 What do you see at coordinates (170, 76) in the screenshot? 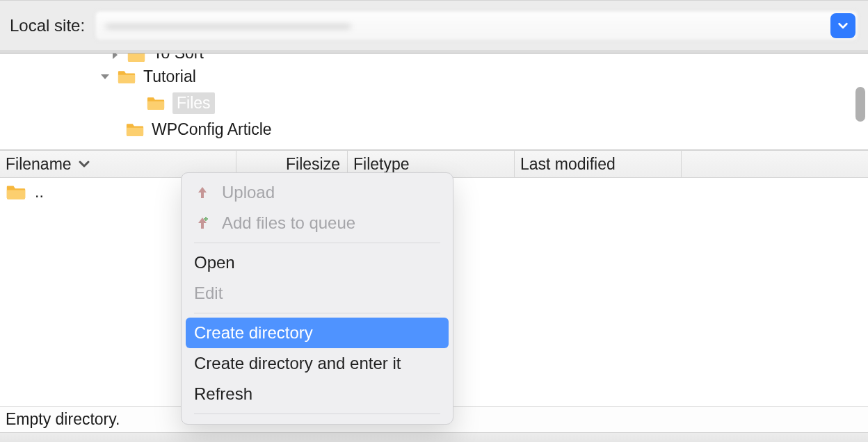
I see `tree-item-label: Tutorial` at bounding box center [170, 76].